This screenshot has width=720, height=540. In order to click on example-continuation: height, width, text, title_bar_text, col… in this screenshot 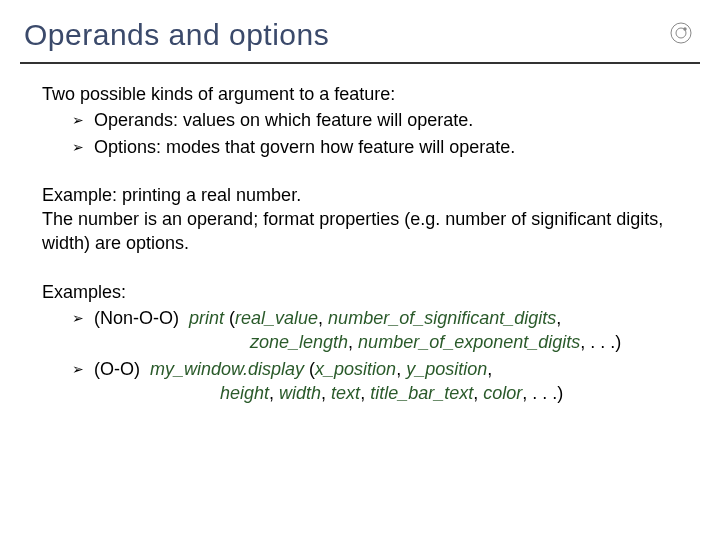, I will do `click(449, 393)`.